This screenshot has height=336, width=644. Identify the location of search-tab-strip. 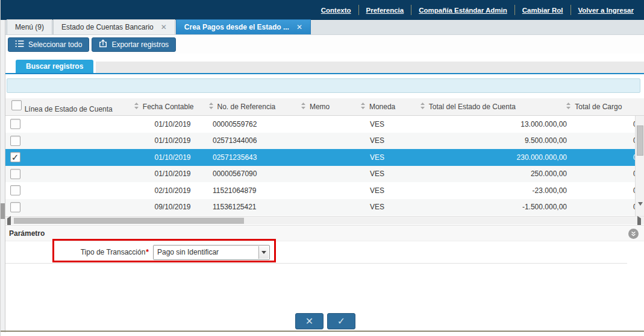
(370, 68).